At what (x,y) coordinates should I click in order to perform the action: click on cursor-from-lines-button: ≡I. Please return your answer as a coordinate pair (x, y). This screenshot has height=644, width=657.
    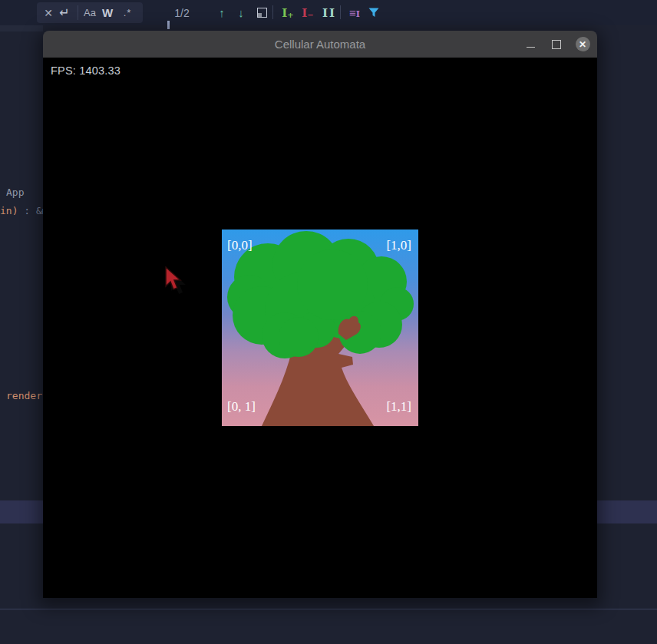
    Looking at the image, I should click on (355, 12).